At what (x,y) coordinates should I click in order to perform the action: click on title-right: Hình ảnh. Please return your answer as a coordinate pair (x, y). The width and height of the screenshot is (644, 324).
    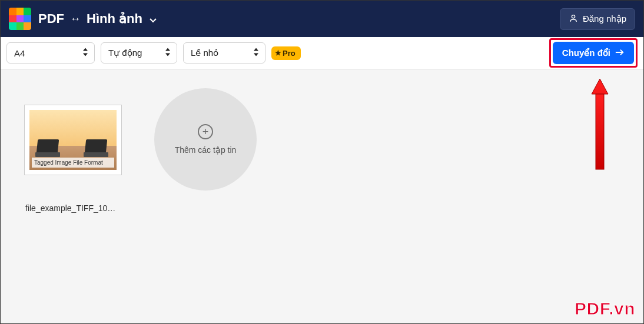
    Looking at the image, I should click on (114, 19).